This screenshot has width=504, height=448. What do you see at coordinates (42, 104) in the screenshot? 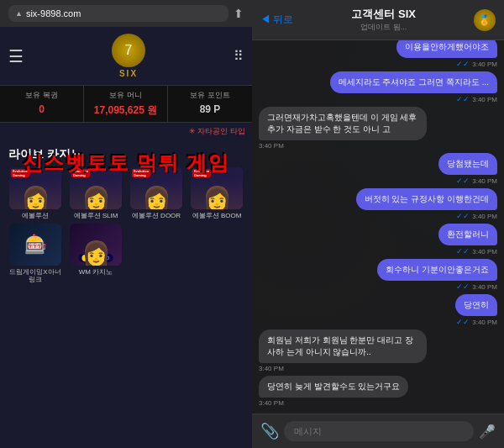
I see `stat-coupon: 보유 복권 0` at bounding box center [42, 104].